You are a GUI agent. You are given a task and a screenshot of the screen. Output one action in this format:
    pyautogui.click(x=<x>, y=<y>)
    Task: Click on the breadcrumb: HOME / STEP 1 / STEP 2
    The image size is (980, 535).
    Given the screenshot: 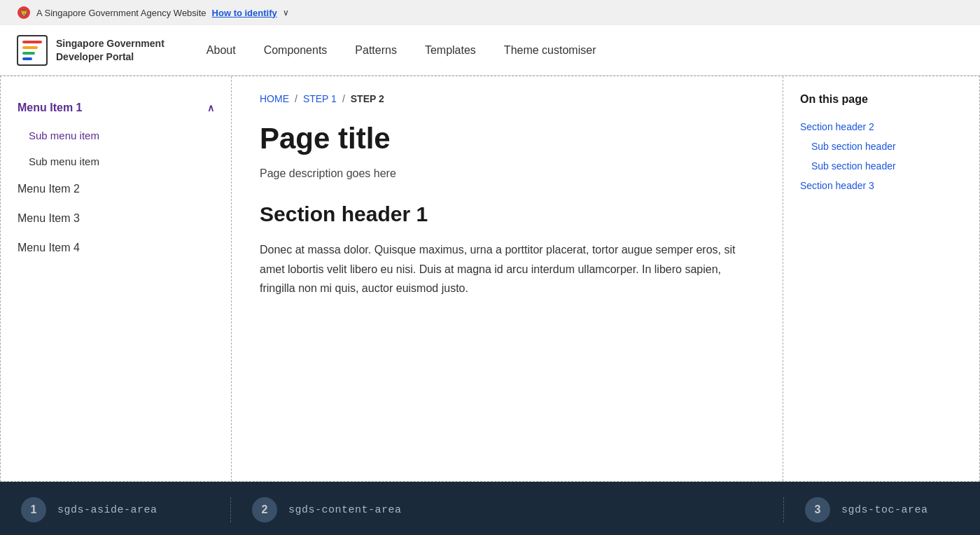 What is the action you would take?
    pyautogui.click(x=507, y=99)
    